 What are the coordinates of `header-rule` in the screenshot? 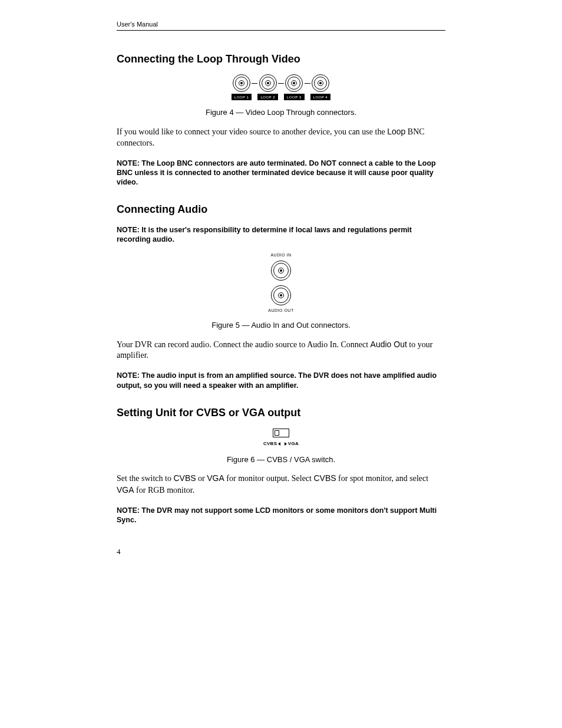 It's located at (281, 31).